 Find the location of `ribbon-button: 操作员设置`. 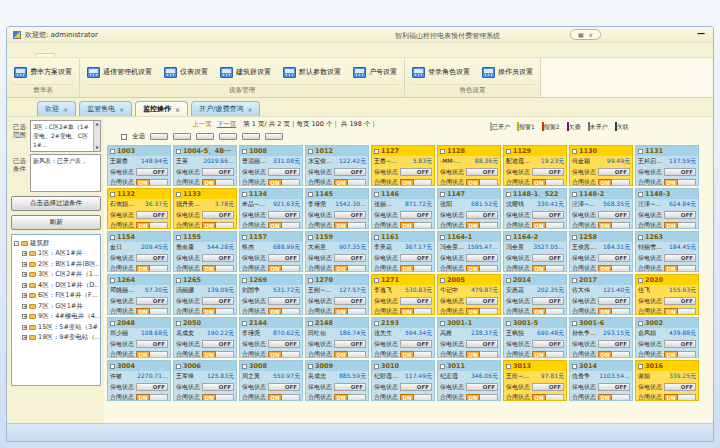

ribbon-button: 操作员设置 is located at coordinates (508, 72).